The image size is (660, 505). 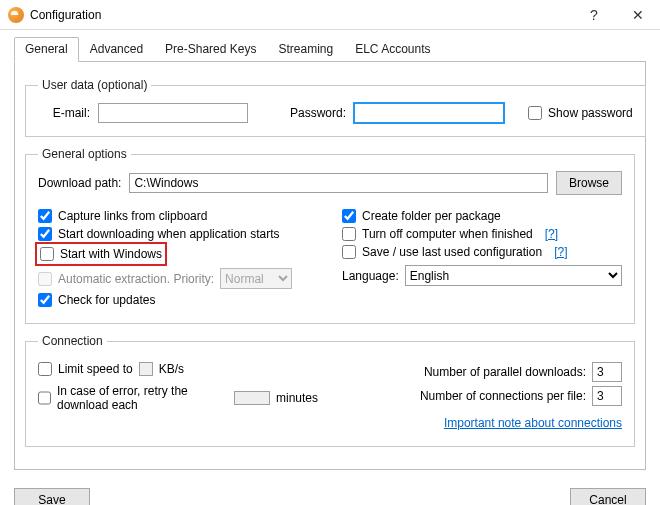 I want to click on window-title: Configuration, so click(x=66, y=15).